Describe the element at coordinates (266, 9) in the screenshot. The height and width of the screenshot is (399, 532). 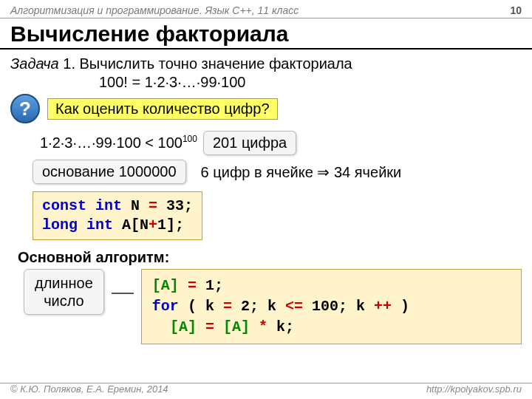
I see `header: Алгоритмизация и программирование. Язык …` at that location.